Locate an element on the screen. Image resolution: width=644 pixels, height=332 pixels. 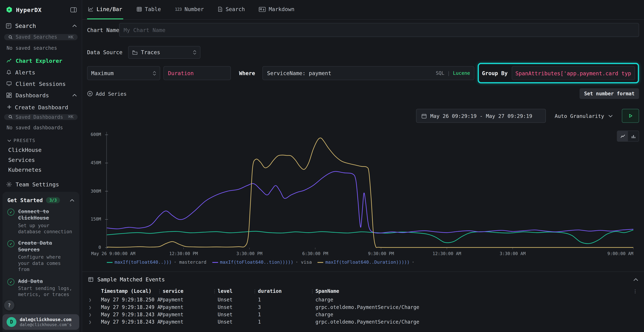
line-view-button is located at coordinates (622, 136).